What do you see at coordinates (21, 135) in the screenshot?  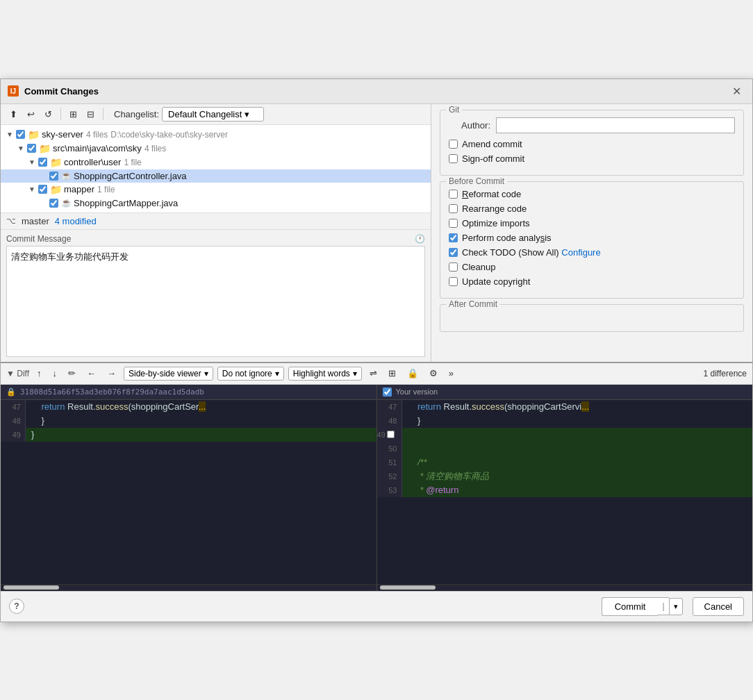 I see `tree-checkbox-sky-server` at bounding box center [21, 135].